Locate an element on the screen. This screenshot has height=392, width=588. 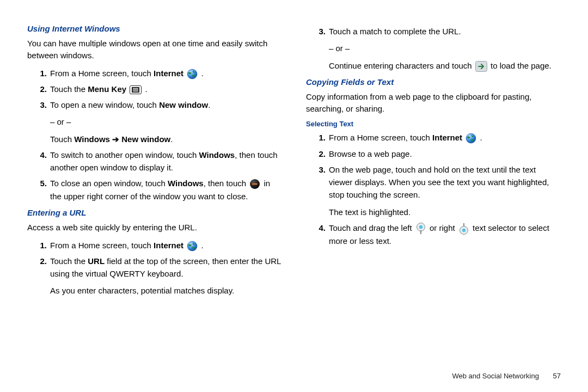
body-using-internet-windows: You can have multiple windows open at on… is located at coordinates (155, 50).